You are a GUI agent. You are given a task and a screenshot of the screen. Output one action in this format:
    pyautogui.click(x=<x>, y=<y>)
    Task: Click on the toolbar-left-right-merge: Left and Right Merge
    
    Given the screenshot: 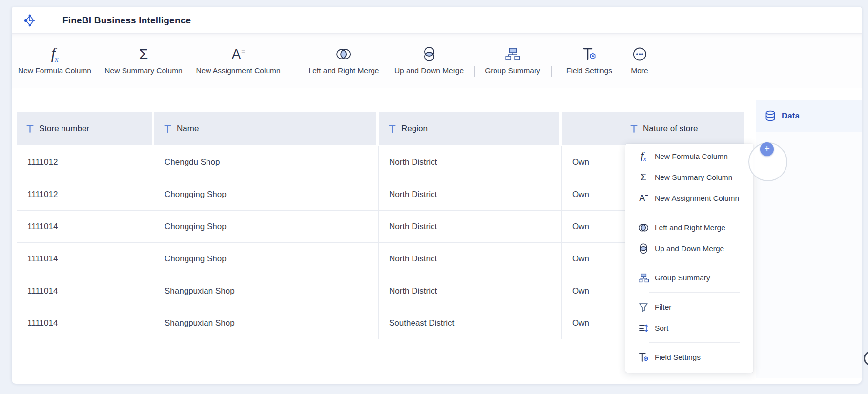 What is the action you would take?
    pyautogui.click(x=344, y=59)
    